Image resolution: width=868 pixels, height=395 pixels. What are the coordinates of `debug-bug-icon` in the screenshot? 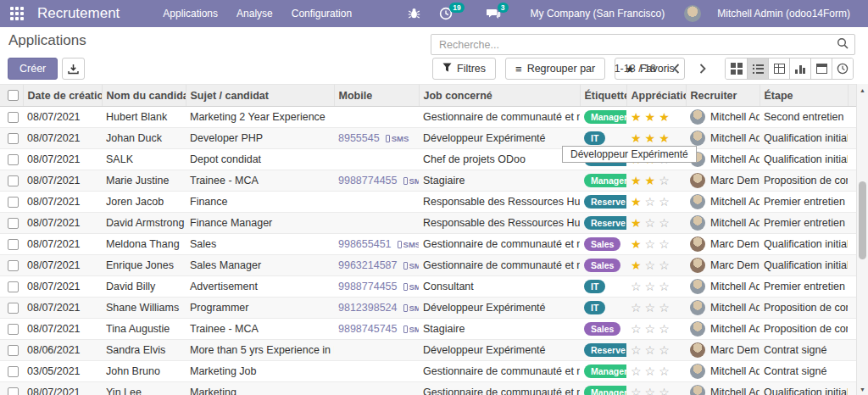 It's located at (414, 14).